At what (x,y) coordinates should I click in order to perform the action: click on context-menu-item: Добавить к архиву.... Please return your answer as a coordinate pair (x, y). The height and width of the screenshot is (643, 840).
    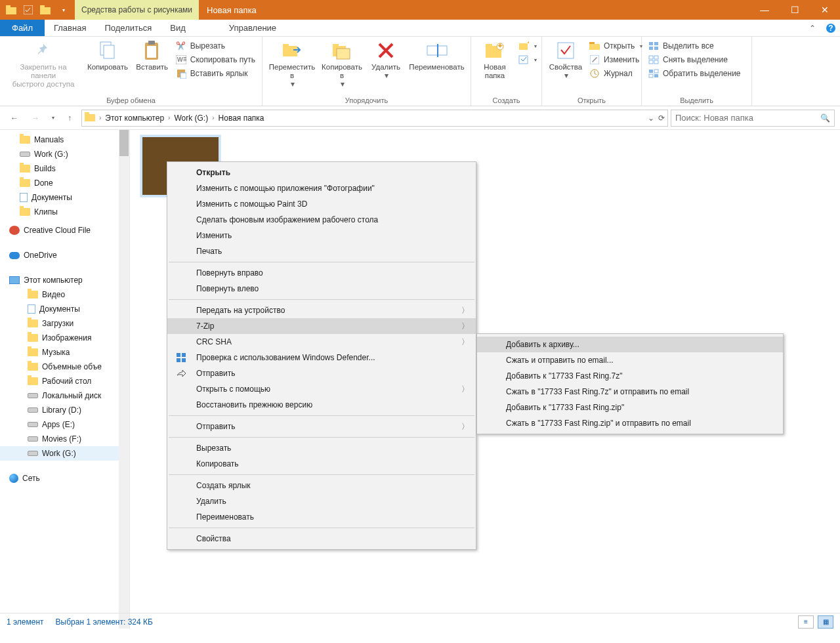
    Looking at the image, I should click on (630, 344).